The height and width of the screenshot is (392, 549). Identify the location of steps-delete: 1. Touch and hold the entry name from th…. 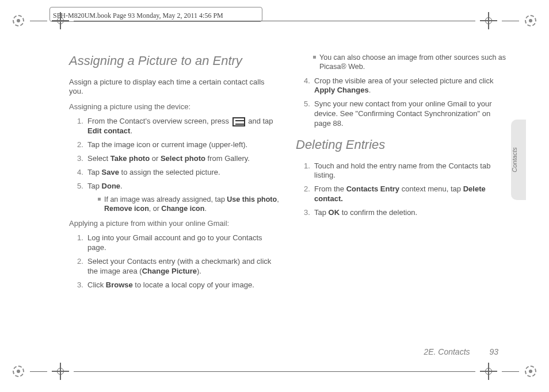
(405, 190).